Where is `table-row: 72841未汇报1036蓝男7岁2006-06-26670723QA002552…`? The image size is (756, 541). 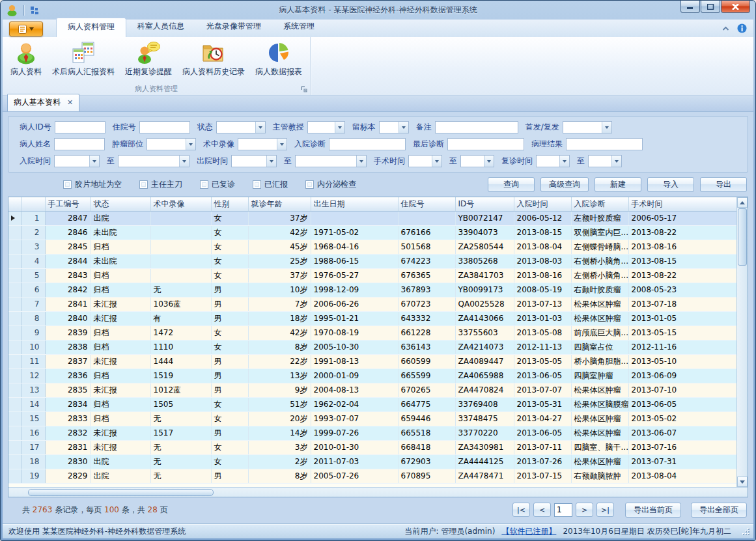 table-row: 72841未汇报1036蓝男7岁2006-06-26670723QA002552… is located at coordinates (372, 304).